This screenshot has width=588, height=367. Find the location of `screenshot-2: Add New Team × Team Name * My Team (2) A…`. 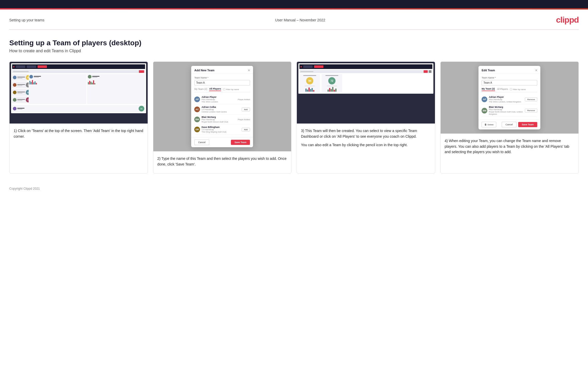

screenshot-2: Add New Team × Team Name * My Team (2) A… is located at coordinates (222, 107).